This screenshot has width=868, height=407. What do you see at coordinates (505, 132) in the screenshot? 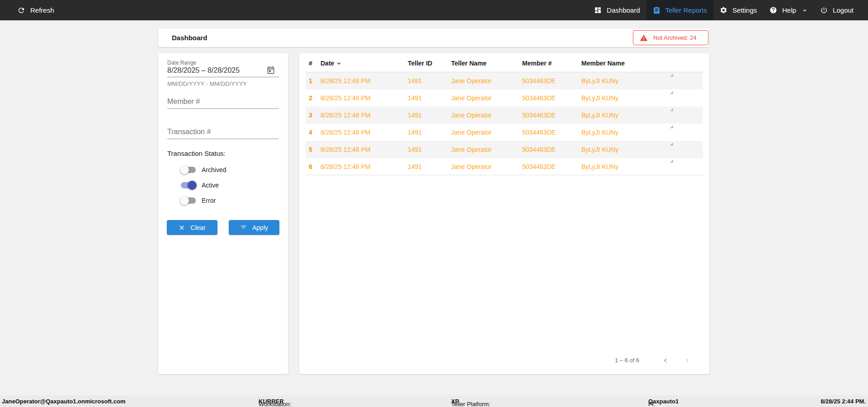
I see `table-row: 4 8/28/25 12:48 PM 1491 Jane Operator 50…` at bounding box center [505, 132].